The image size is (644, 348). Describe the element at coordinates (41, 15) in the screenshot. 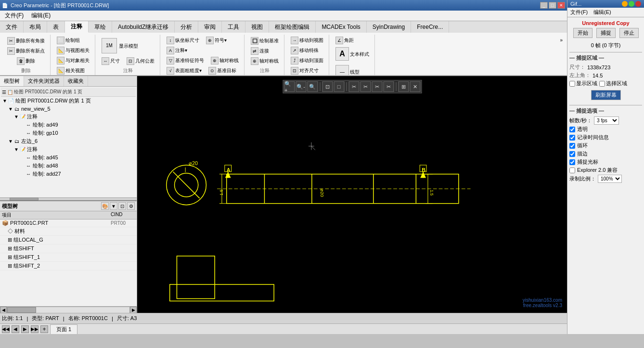

I see `menu-edit: 编辑(E)` at that location.